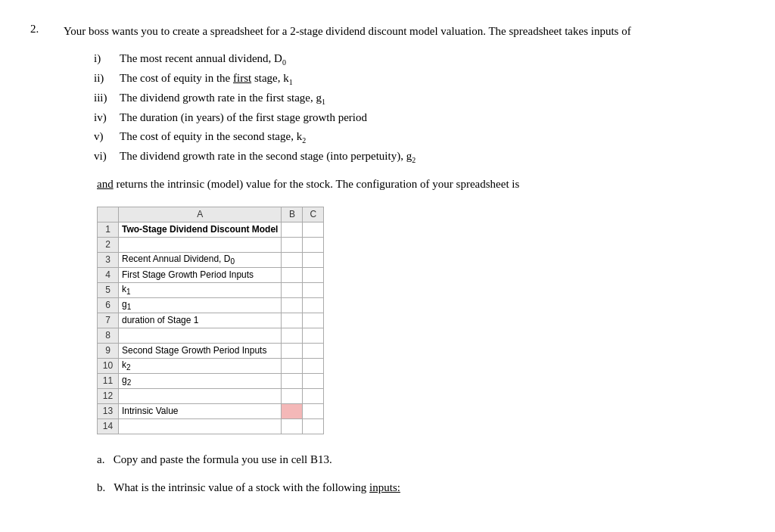 Image resolution: width=775 pixels, height=532 pixels. I want to click on row-num: 12, so click(108, 396).